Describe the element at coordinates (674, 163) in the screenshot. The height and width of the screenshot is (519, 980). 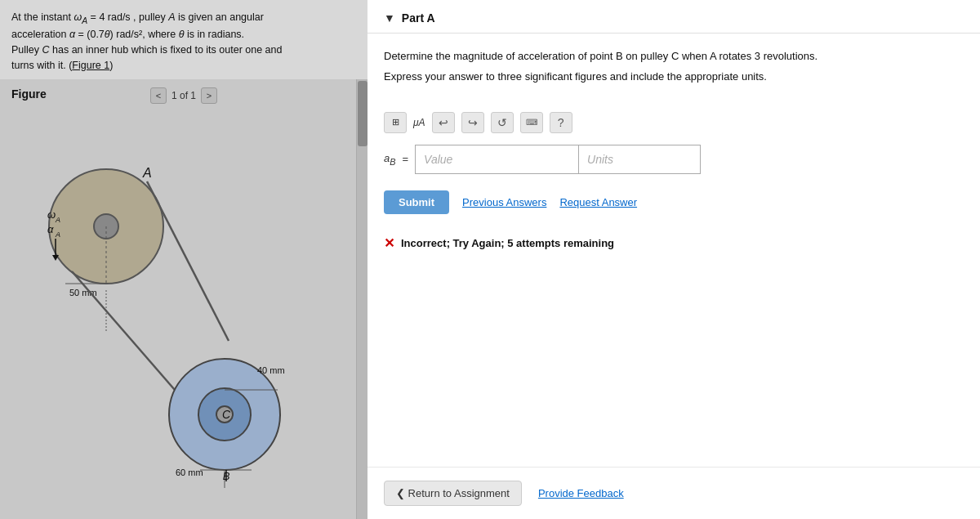
I see `answer-row: aB = Value Units` at that location.